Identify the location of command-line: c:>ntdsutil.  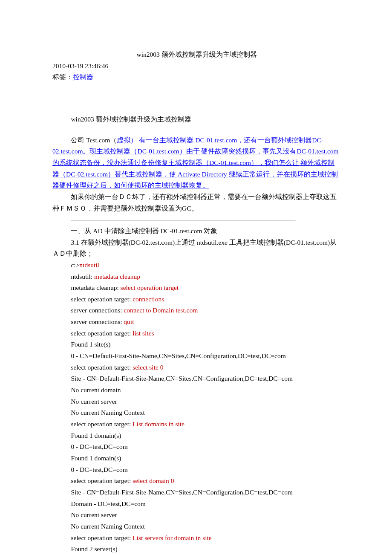
(197, 265).